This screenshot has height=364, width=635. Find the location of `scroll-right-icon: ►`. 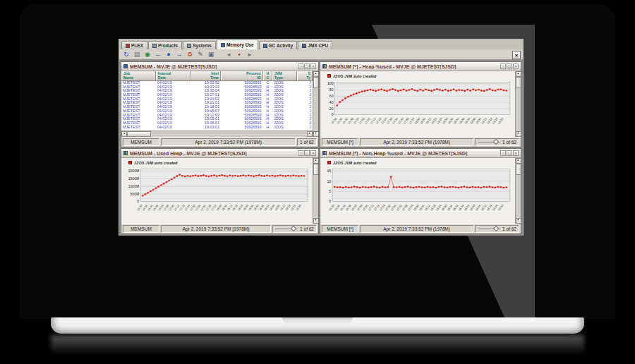

scroll-right-icon: ► is located at coordinates (310, 134).